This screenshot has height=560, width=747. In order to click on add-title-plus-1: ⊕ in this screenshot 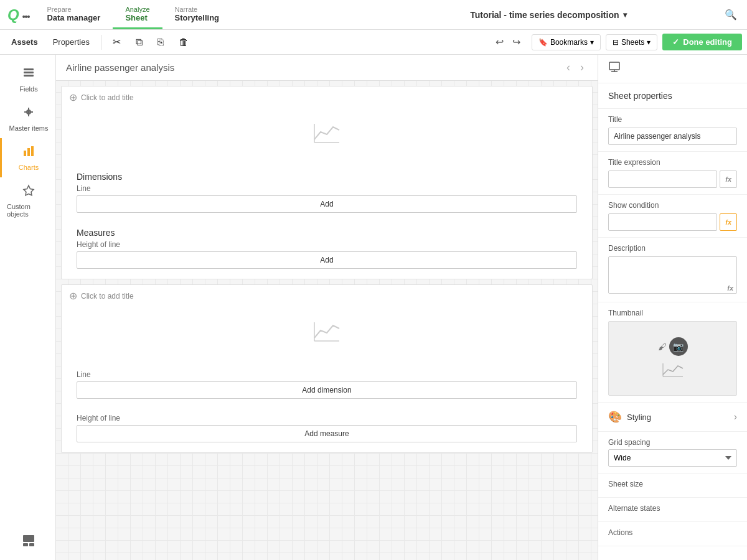, I will do `click(73, 97)`.